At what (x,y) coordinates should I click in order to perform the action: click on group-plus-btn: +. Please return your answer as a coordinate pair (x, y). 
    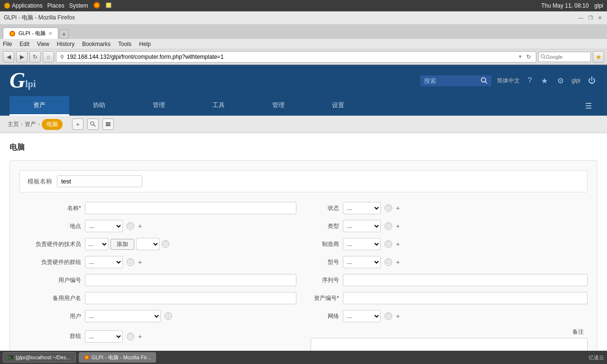
    Looking at the image, I should click on (140, 337).